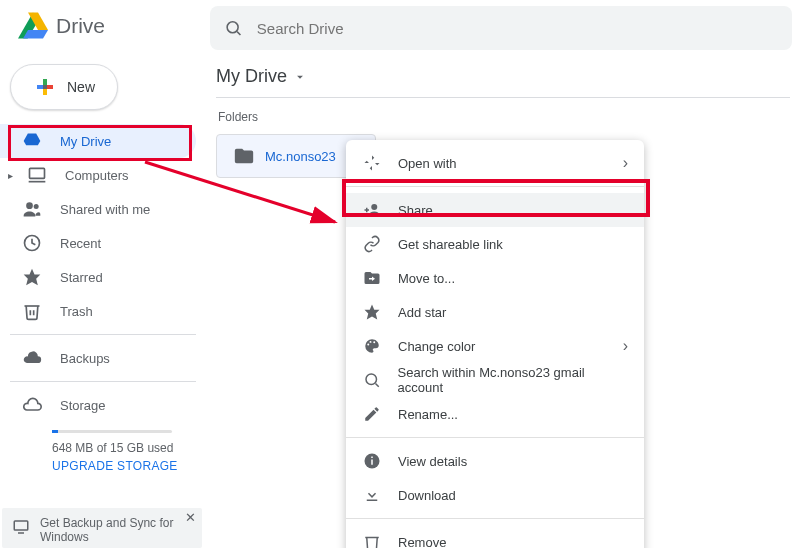  What do you see at coordinates (98, 243) in the screenshot?
I see `nav-recent: Recent` at bounding box center [98, 243].